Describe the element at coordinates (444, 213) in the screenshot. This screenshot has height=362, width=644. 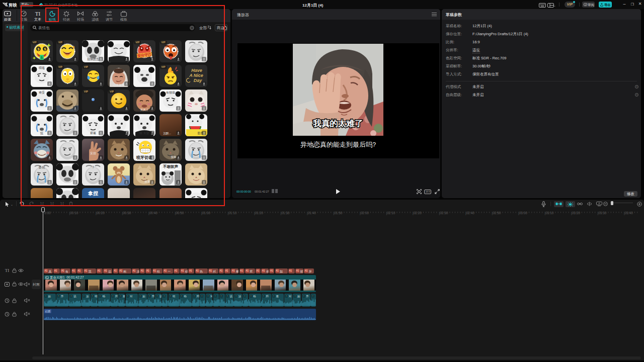
I see `svg-text: |02:30` at that location.